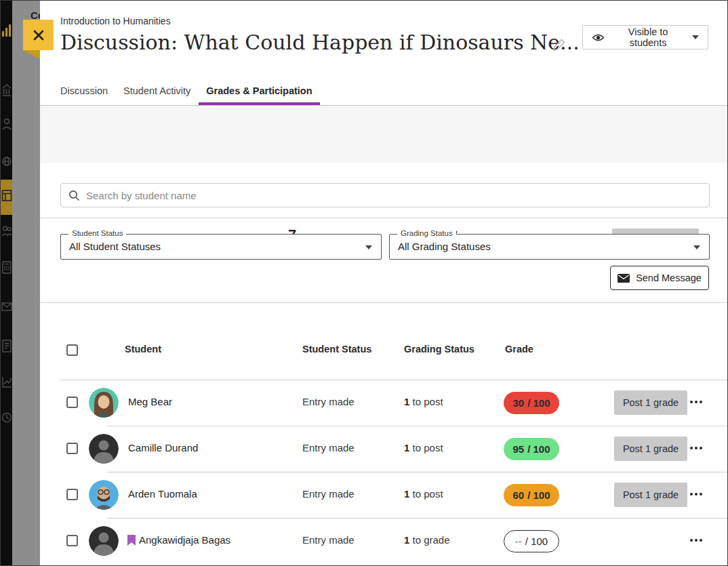 The image size is (728, 566). What do you see at coordinates (98, 233) in the screenshot?
I see `student-status-label: Student Status` at bounding box center [98, 233].